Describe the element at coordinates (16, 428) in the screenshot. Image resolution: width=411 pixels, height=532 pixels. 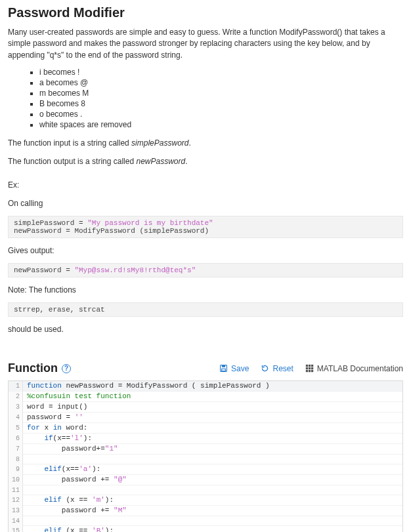
I see `line-number: 5` at that location.